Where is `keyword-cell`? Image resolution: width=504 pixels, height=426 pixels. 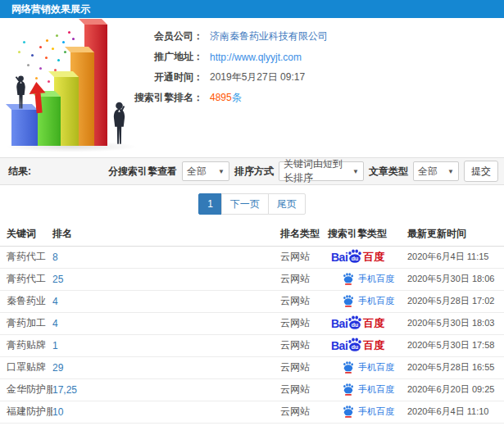 keyword-cell is located at coordinates (26, 424).